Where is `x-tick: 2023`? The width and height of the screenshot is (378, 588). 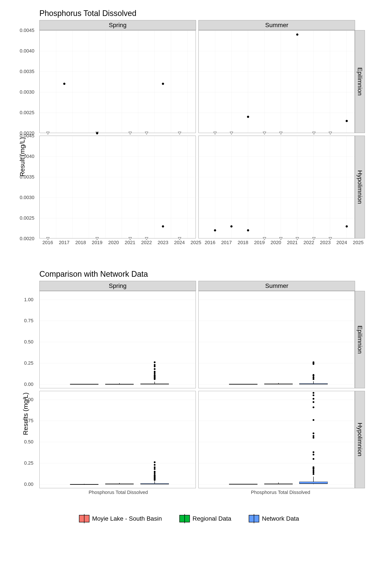
x-tick: 2023 is located at coordinates (163, 242).